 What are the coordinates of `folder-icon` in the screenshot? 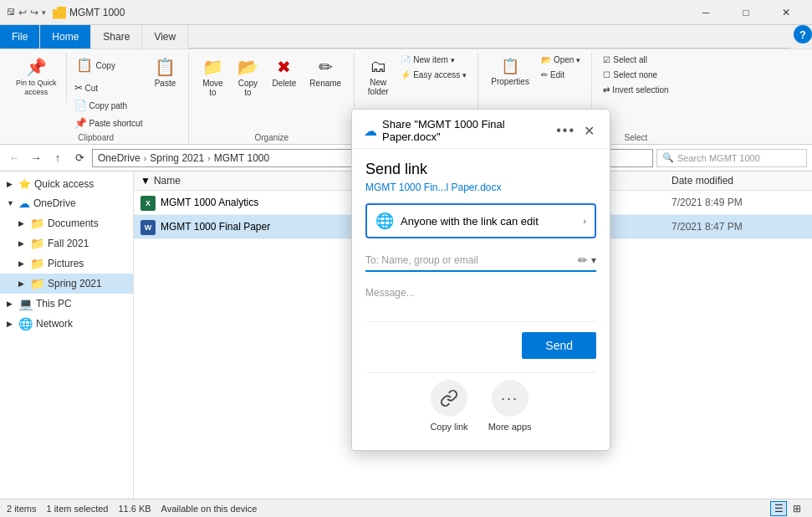 It's located at (59, 13).